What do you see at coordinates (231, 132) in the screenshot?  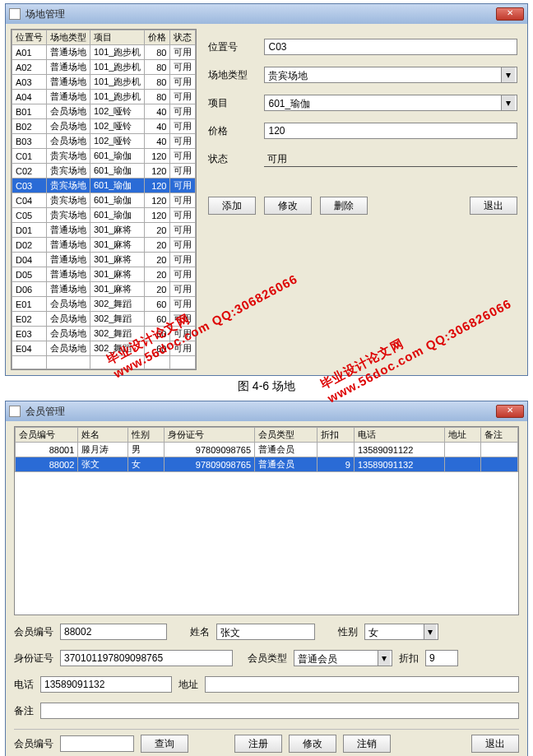 I see `label-price: 价格` at bounding box center [231, 132].